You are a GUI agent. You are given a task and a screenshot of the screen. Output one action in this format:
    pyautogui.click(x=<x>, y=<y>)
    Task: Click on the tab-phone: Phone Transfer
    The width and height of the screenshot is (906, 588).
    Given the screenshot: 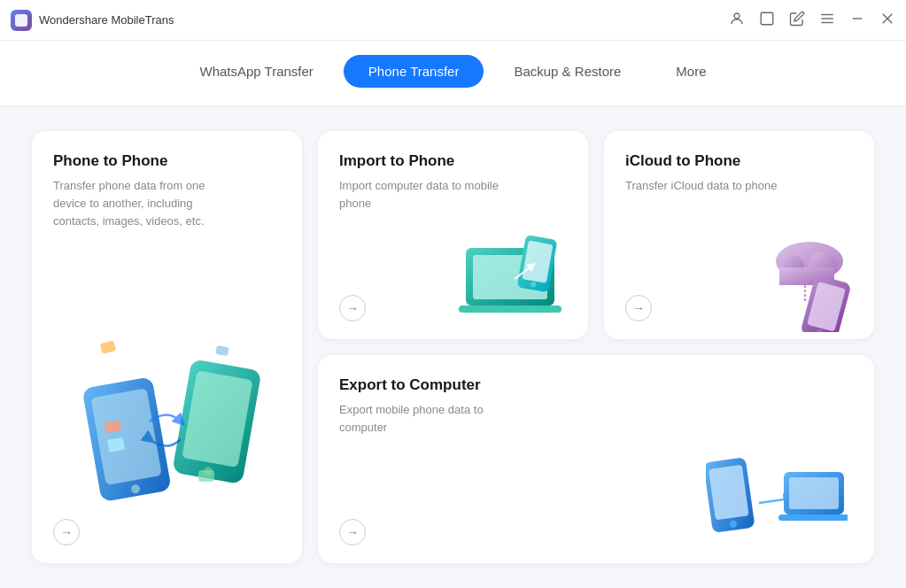 What is the action you would take?
    pyautogui.click(x=414, y=71)
    